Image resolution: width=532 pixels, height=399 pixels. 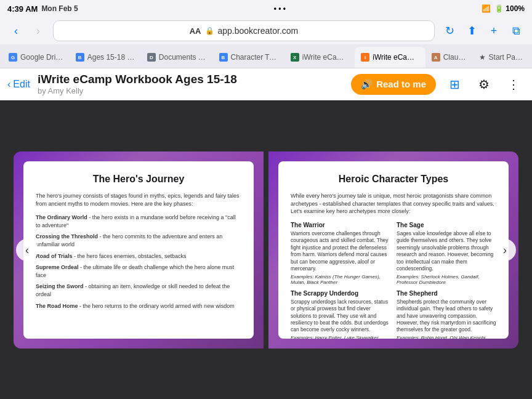 What do you see at coordinates (266, 84) in the screenshot?
I see `app-header: ‹ Edit iWrite eCamp Workbook Ages 15-18 …` at bounding box center [266, 84].